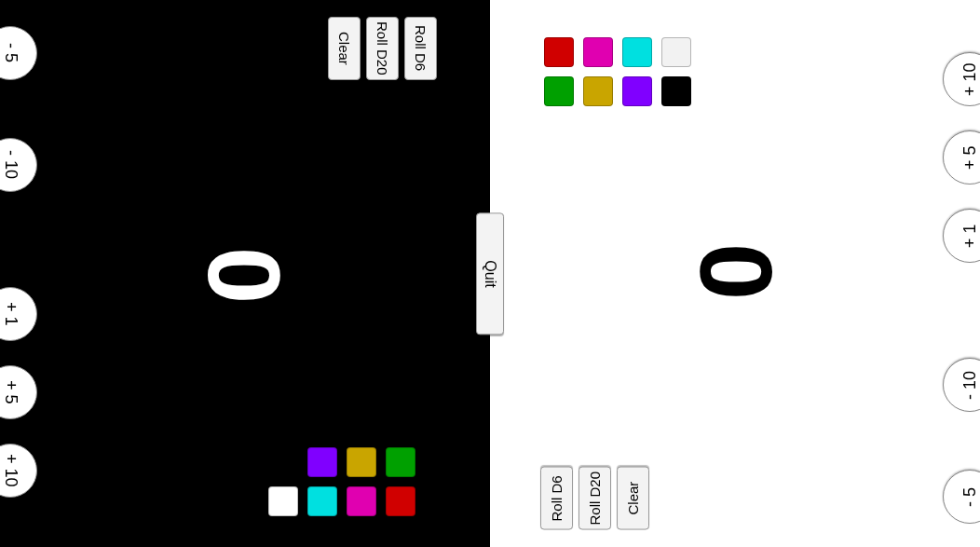 The image size is (980, 547). What do you see at coordinates (490, 274) in the screenshot?
I see `quit-button: Quit` at bounding box center [490, 274].